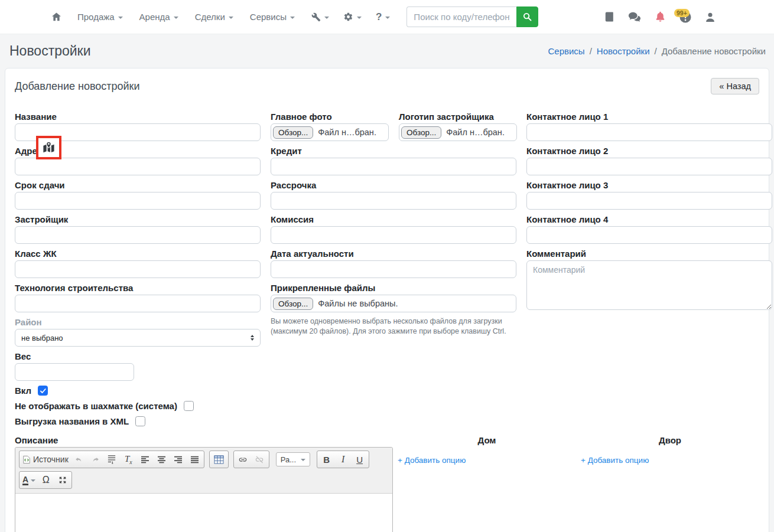 The height and width of the screenshot is (532, 774). I want to click on settings-menu, so click(352, 17).